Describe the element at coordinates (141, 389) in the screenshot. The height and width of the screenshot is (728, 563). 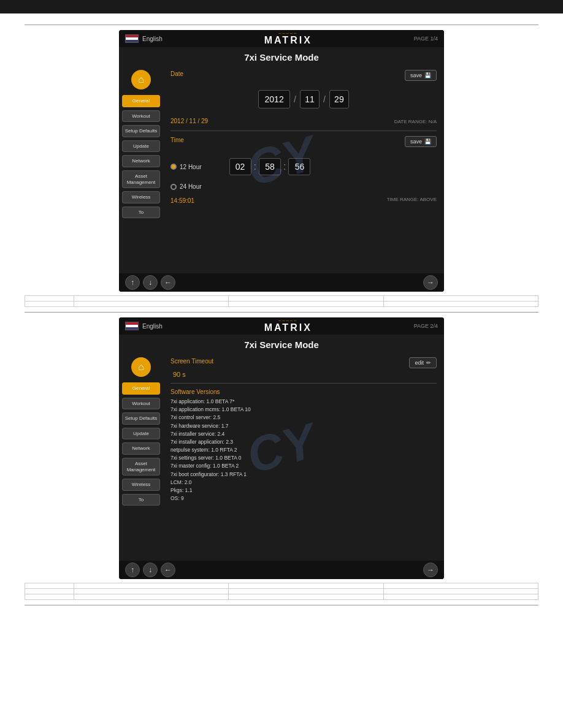
I see `screen2-sidebar-btn-general: General` at that location.